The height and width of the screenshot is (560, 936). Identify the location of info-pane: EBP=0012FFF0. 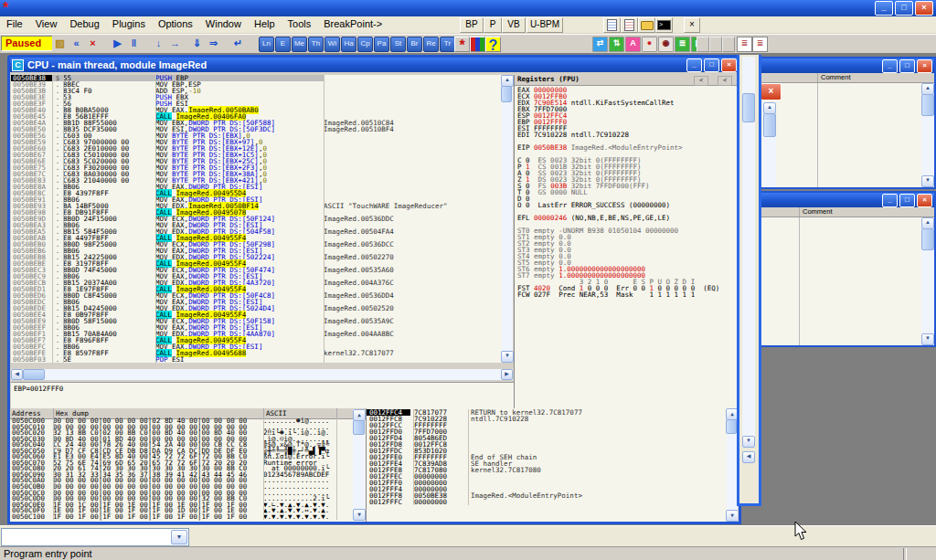
(263, 395).